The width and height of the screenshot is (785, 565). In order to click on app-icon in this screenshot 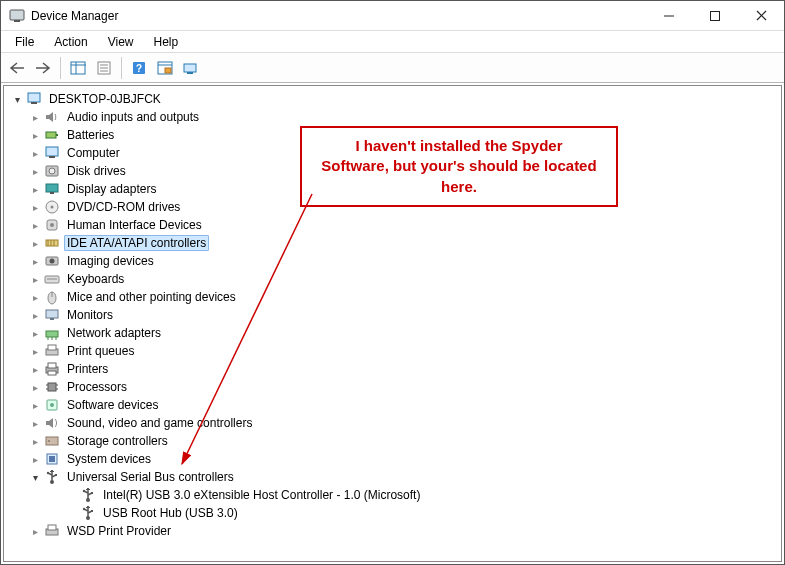, I will do `click(17, 16)`.